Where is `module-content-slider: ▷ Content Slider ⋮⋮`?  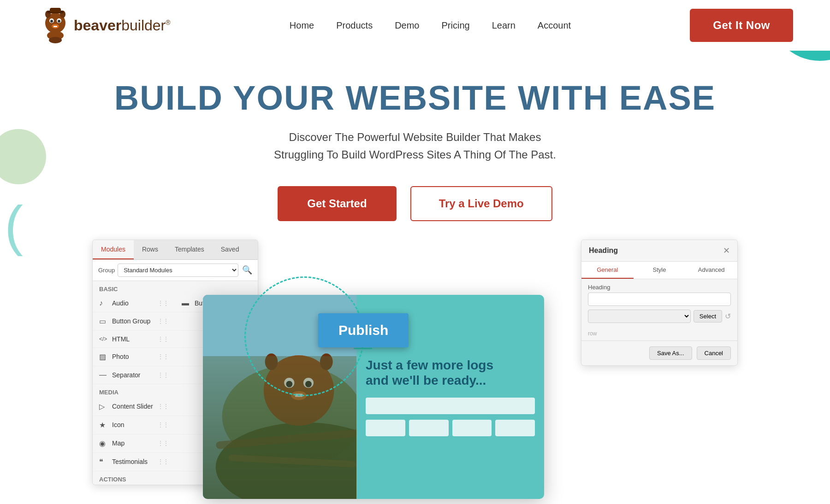
module-content-slider: ▷ Content Slider ⋮⋮ is located at coordinates (134, 407).